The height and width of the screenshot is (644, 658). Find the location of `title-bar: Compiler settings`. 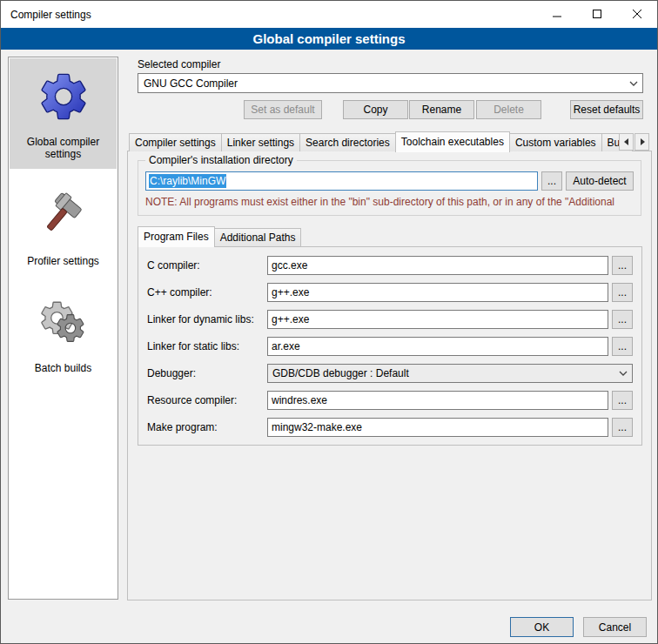

title-bar: Compiler settings is located at coordinates (329, 14).